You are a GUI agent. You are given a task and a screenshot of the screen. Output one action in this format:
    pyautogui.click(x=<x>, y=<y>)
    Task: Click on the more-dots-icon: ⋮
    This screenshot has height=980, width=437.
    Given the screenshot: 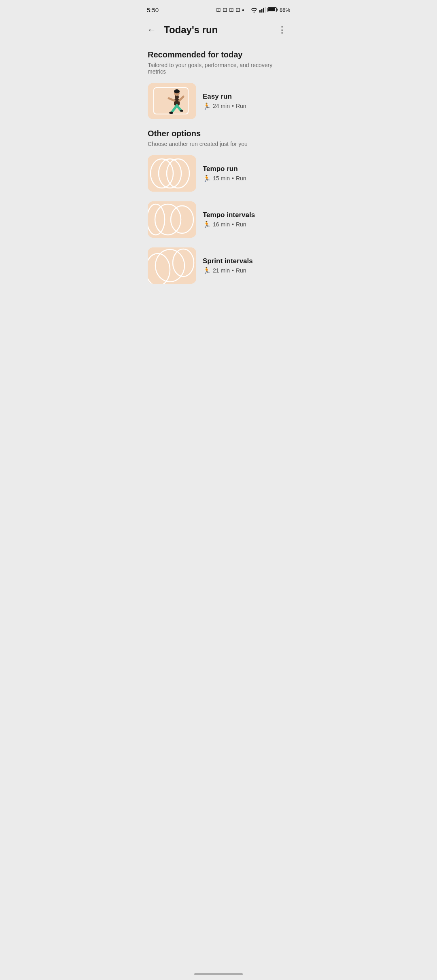 What is the action you would take?
    pyautogui.click(x=282, y=30)
    